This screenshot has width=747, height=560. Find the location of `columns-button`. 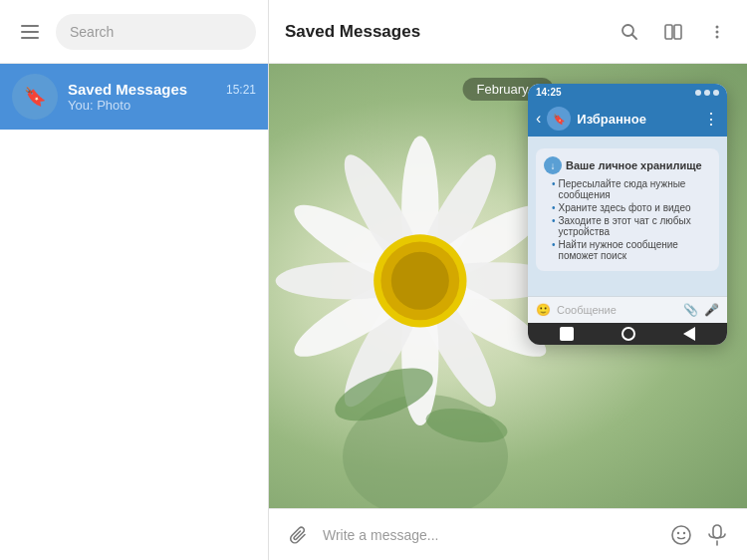

columns-button is located at coordinates (673, 32).